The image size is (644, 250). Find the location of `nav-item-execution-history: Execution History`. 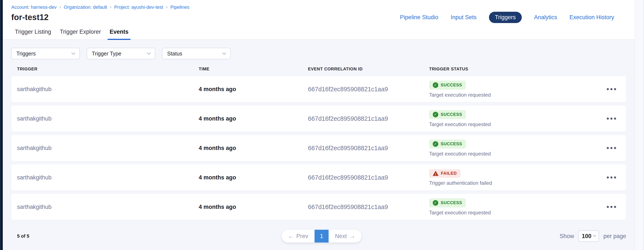

nav-item-execution-history: Execution History is located at coordinates (592, 18).